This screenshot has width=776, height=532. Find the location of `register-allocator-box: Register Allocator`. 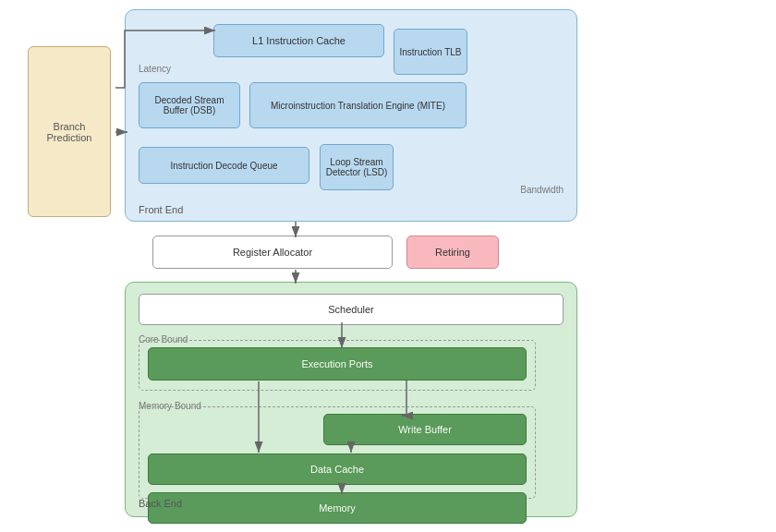

register-allocator-box: Register Allocator is located at coordinates (273, 252).